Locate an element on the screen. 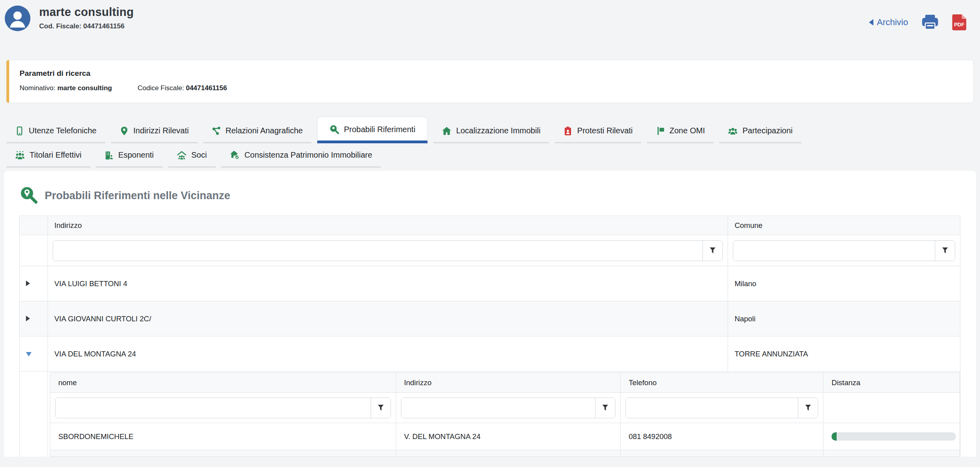 This screenshot has height=467, width=980. distance-progress-bar is located at coordinates (894, 437).